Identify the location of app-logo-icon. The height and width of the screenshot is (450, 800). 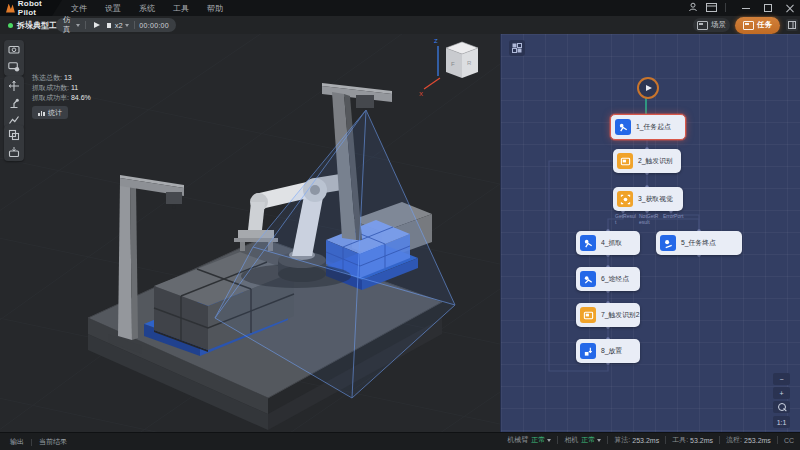
(10, 8).